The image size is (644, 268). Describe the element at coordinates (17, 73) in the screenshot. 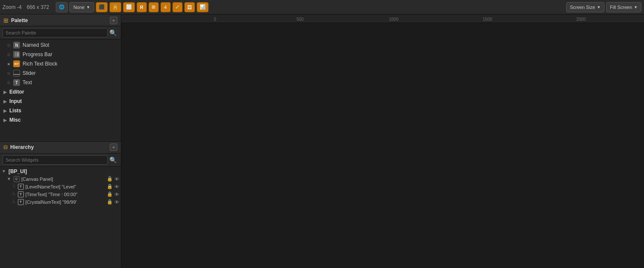

I see `slider-icon` at that location.